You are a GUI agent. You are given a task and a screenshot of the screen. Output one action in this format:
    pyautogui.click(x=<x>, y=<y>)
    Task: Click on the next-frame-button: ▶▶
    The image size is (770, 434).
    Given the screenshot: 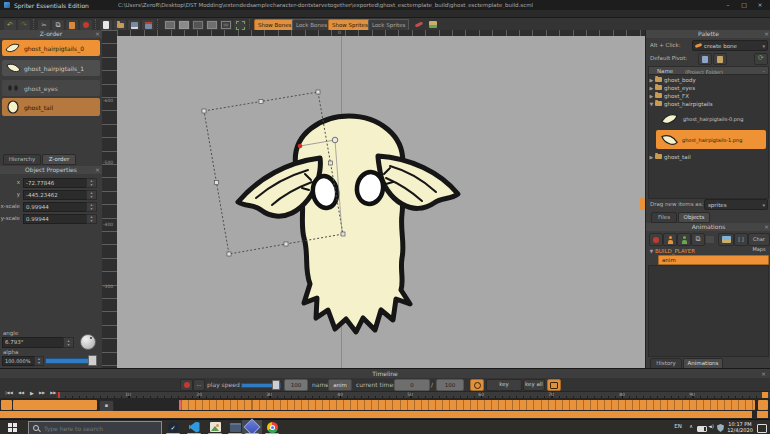 What is the action you would take?
    pyautogui.click(x=42, y=393)
    